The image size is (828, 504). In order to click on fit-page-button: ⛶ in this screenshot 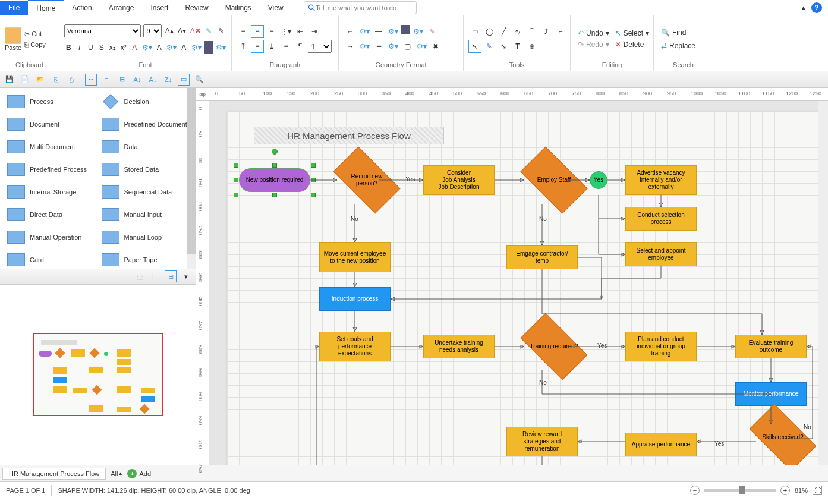, I will do `click(817, 490)`.